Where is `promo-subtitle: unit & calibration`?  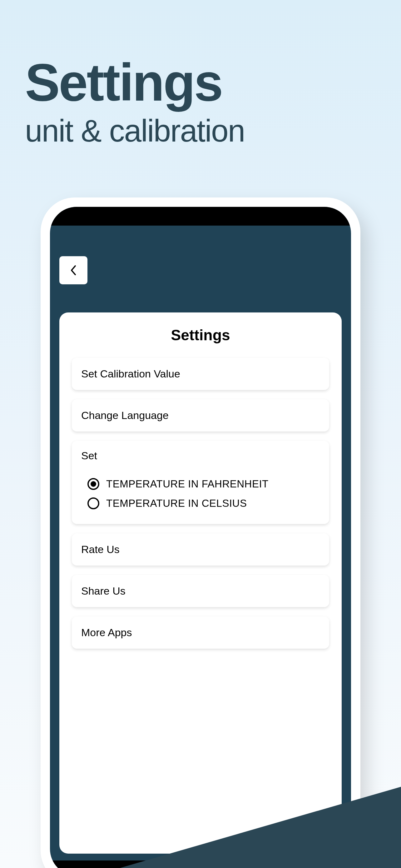
promo-subtitle: unit & calibration is located at coordinates (201, 131).